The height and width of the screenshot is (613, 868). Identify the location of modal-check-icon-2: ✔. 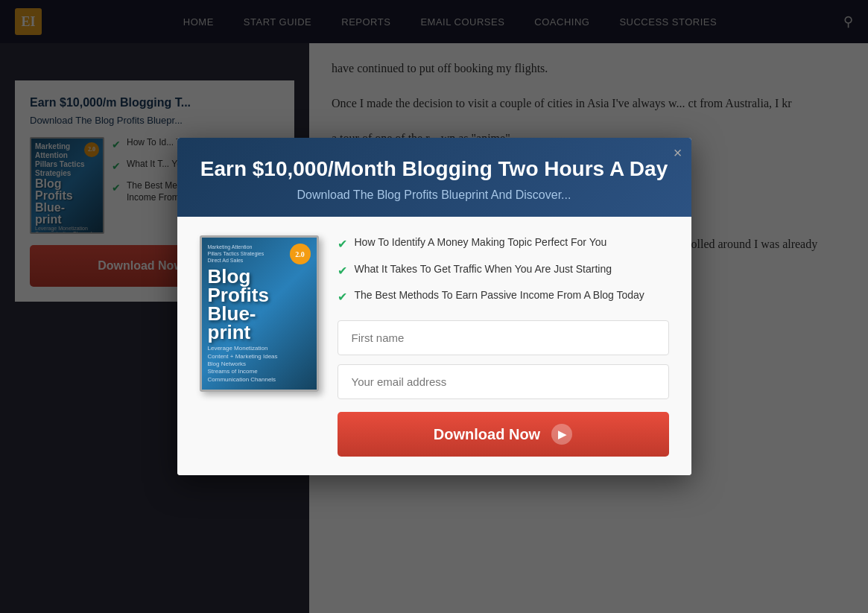
(343, 271).